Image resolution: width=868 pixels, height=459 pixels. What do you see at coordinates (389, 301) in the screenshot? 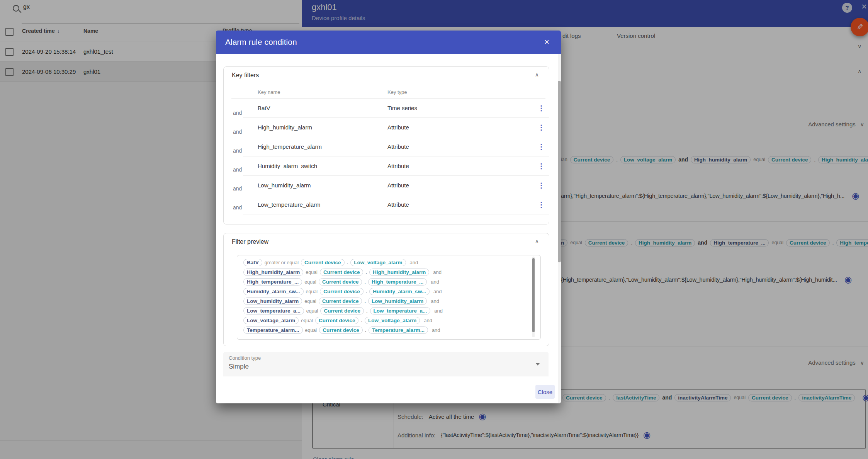
I see `filter-preview-row: Low_humidity_alarmequalCurrent device.Lo…` at bounding box center [389, 301].